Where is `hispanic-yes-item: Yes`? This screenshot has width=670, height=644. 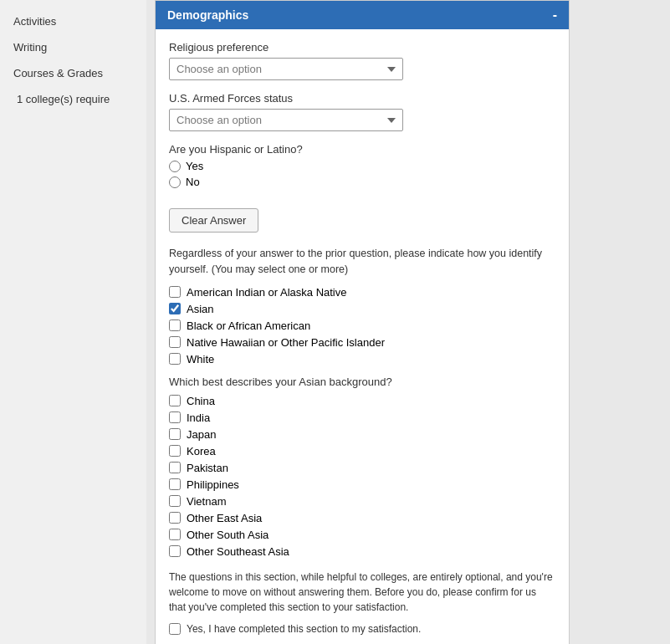 hispanic-yes-item: Yes is located at coordinates (362, 166).